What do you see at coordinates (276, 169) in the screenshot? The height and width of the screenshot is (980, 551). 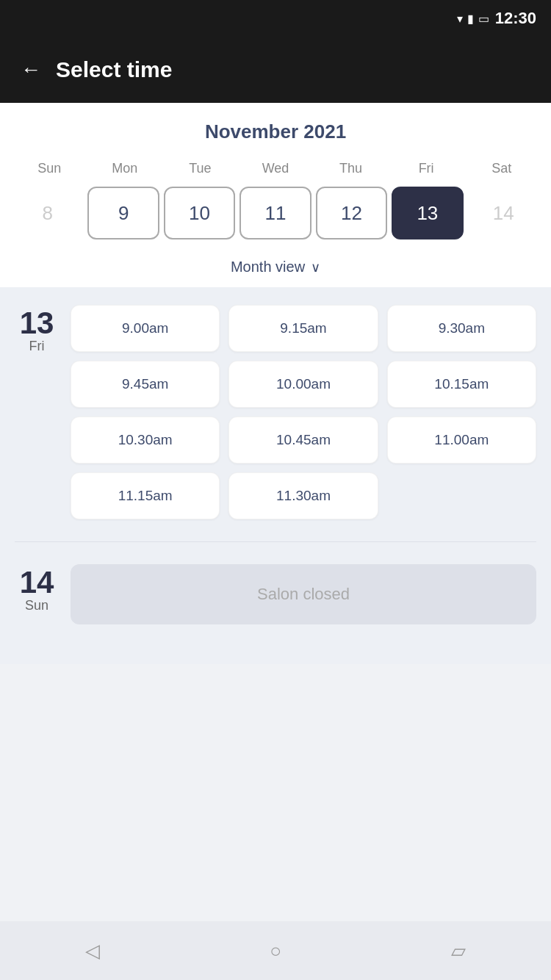 I see `day-headers: Sun Mon Tue Wed Thu Fri Sat` at bounding box center [276, 169].